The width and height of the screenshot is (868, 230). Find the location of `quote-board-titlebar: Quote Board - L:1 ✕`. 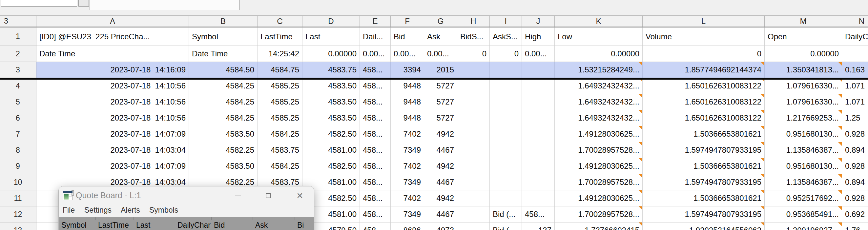

quote-board-titlebar: Quote Board - L:1 ✕ is located at coordinates (186, 196).